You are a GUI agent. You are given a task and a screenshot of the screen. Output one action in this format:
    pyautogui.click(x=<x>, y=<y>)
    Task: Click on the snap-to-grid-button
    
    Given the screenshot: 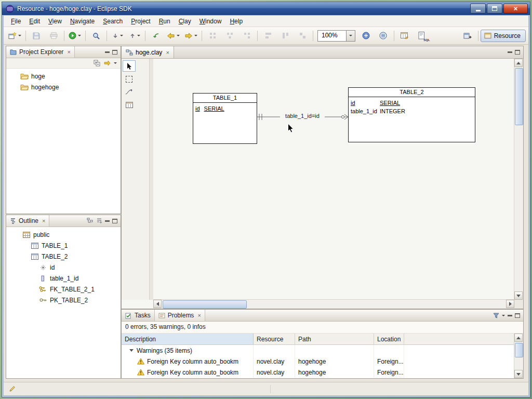 What is the action you would take?
    pyautogui.click(x=383, y=36)
    